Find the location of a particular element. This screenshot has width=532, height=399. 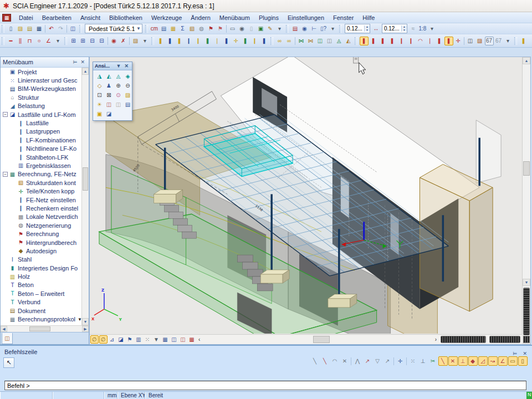

menu-fenster: Fenster is located at coordinates (344, 18).